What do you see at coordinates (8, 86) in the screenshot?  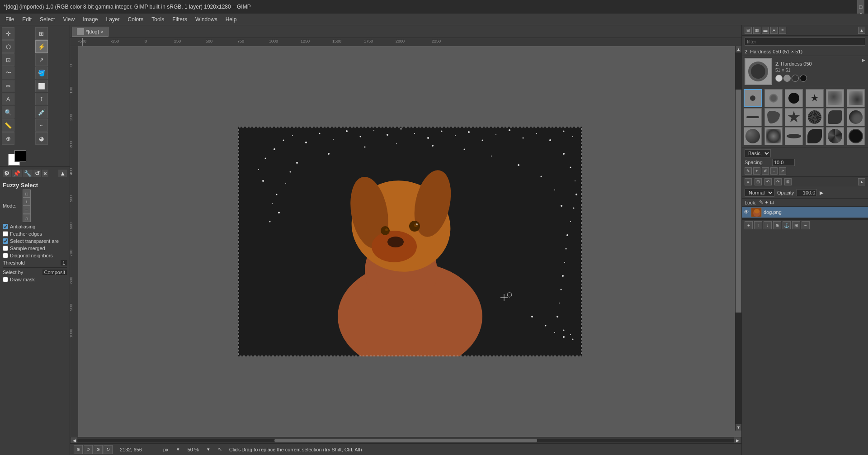 I see `pencil-tool: ✏` at bounding box center [8, 86].